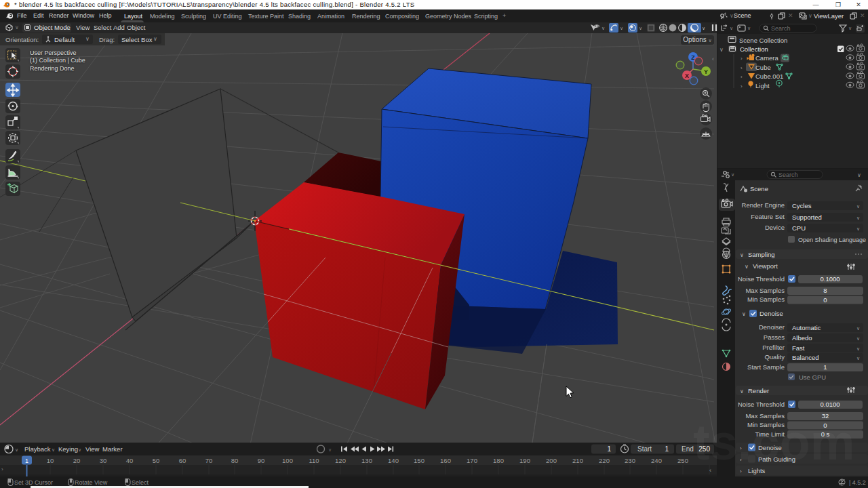 The width and height of the screenshot is (868, 488). Describe the element at coordinates (262, 461) in the screenshot. I see `svg-text: 90` at that location.